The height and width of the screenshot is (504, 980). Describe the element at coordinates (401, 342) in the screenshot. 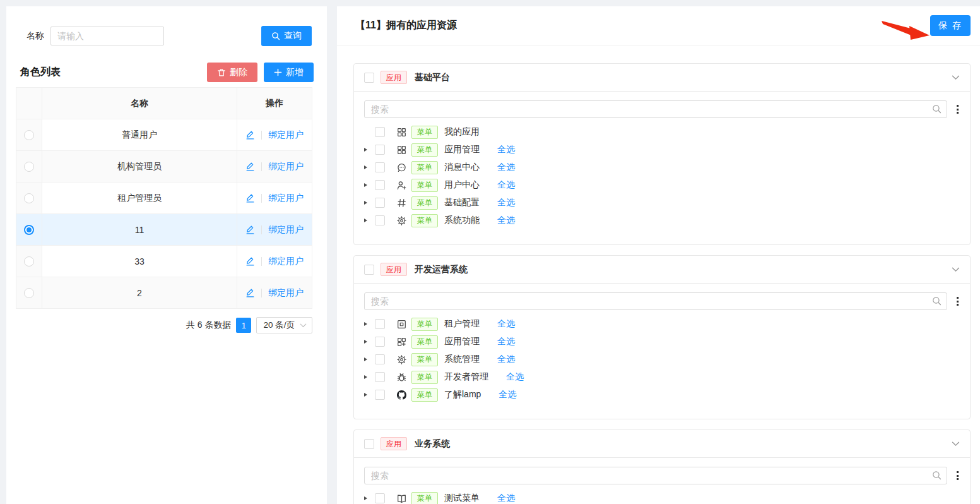

I see `grid-plus-icon` at that location.